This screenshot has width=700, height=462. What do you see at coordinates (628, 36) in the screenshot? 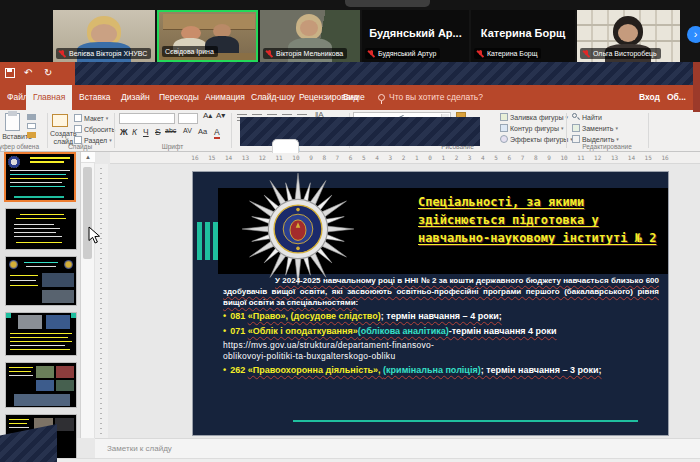
I see `participant-tile: Ольга Висторобець` at bounding box center [628, 36].